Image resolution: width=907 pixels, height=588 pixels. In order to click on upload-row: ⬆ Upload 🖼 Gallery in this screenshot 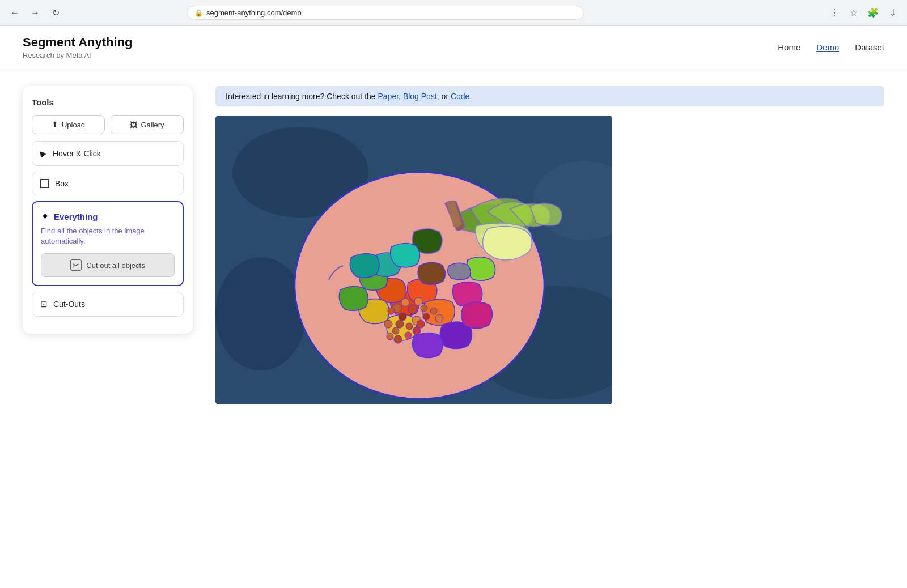, I will do `click(108, 125)`.